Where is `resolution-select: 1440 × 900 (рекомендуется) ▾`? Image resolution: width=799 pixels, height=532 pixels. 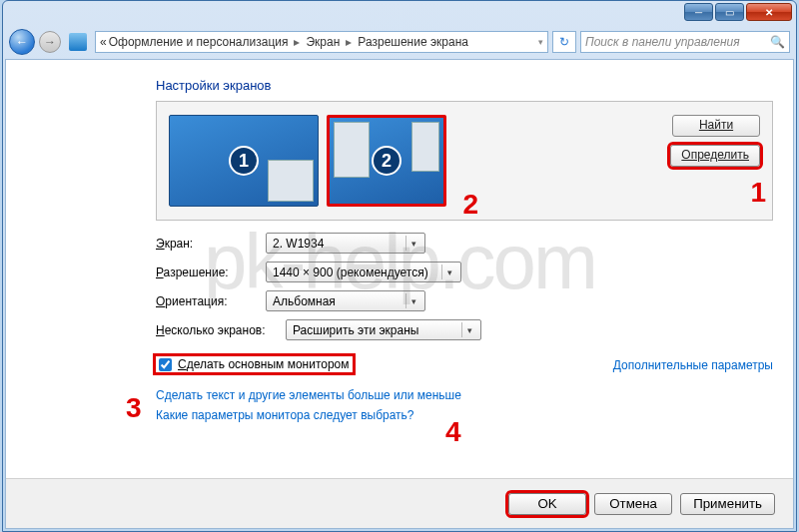
resolution-select: 1440 × 900 (рекомендуется) ▾ is located at coordinates (364, 271).